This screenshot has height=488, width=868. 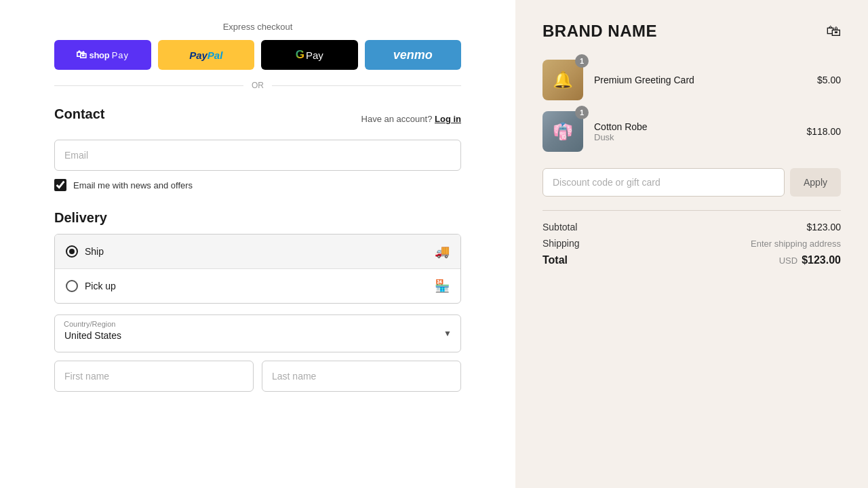 I want to click on delivery-option-pickup: Pick up 🏪, so click(x=258, y=286).